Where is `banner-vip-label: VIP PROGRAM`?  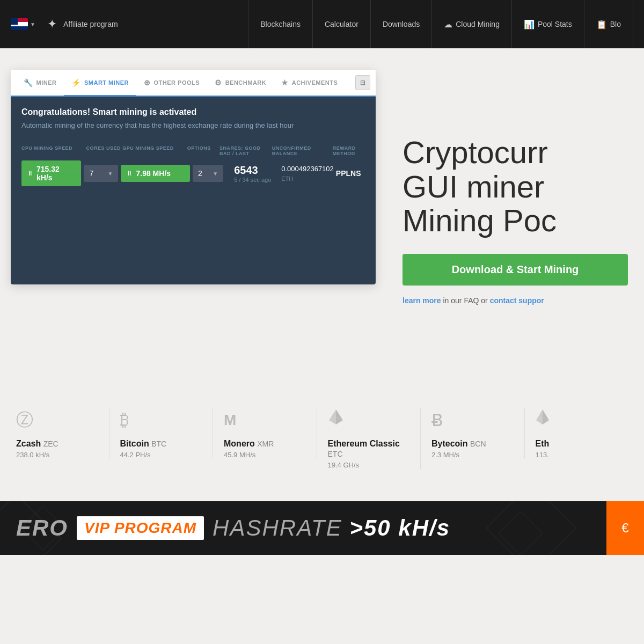
banner-vip-label: VIP PROGRAM is located at coordinates (141, 528).